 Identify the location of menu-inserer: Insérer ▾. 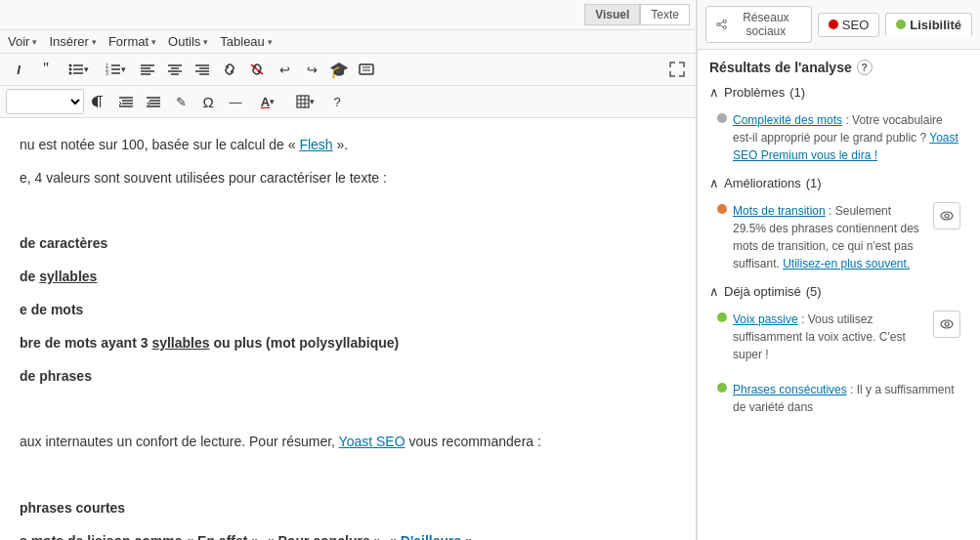
(72, 41).